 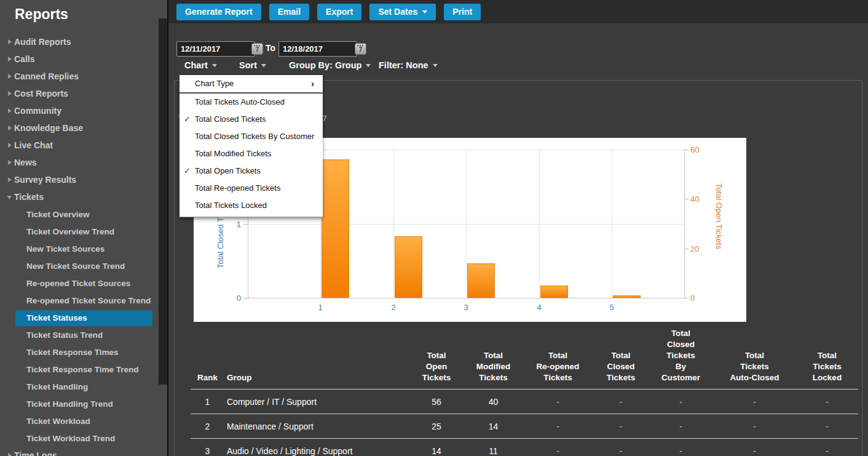 What do you see at coordinates (701, 249) in the screenshot?
I see `right-tick-label: 20` at bounding box center [701, 249].